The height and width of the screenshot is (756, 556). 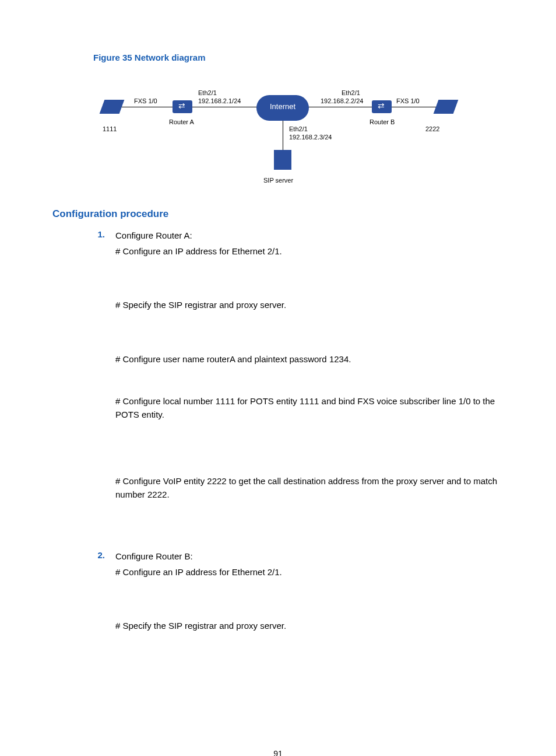 What do you see at coordinates (351, 93) in the screenshot?
I see `router-b-eth: Eth2/1` at bounding box center [351, 93].